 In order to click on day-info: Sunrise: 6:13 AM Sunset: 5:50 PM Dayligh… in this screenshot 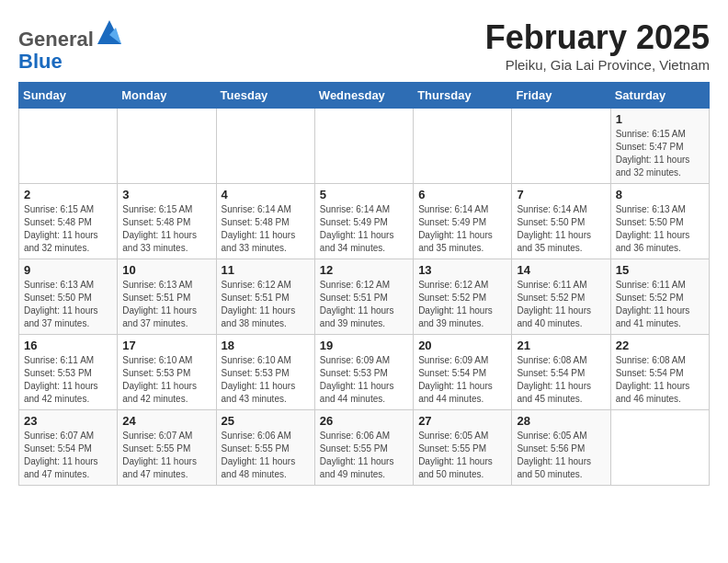, I will do `click(68, 304)`.